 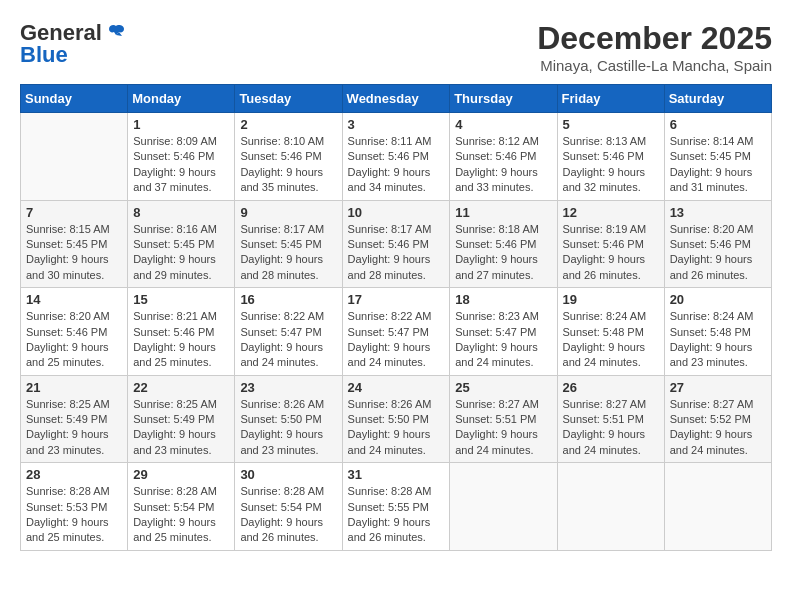 What do you see at coordinates (181, 124) in the screenshot?
I see `day-number: 1` at bounding box center [181, 124].